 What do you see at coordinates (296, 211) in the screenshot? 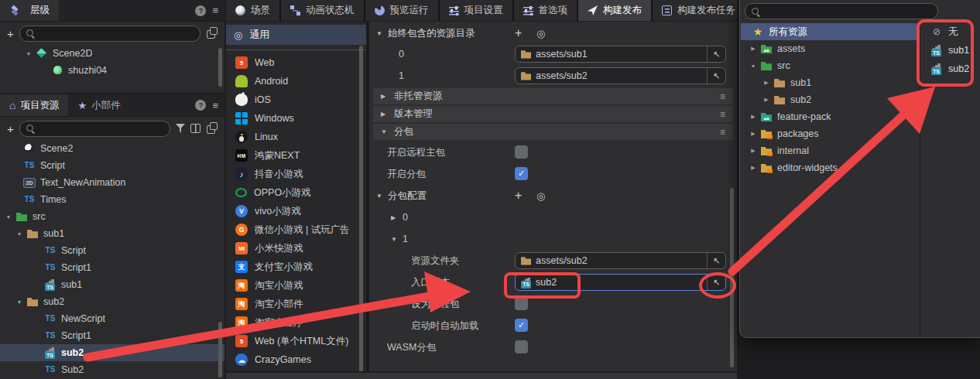
I see `platform-item: V vivo小游戏` at bounding box center [296, 211].